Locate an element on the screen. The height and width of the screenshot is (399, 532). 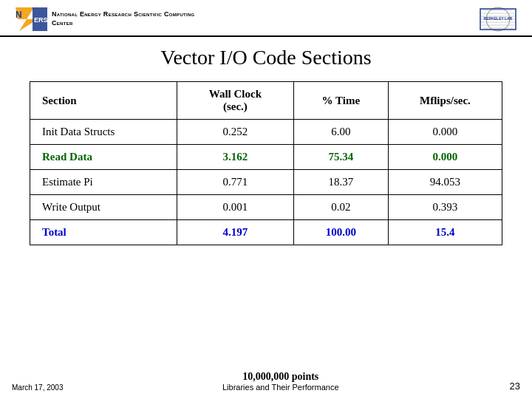
footer-date: March 17, 2003 is located at coordinates (38, 387).